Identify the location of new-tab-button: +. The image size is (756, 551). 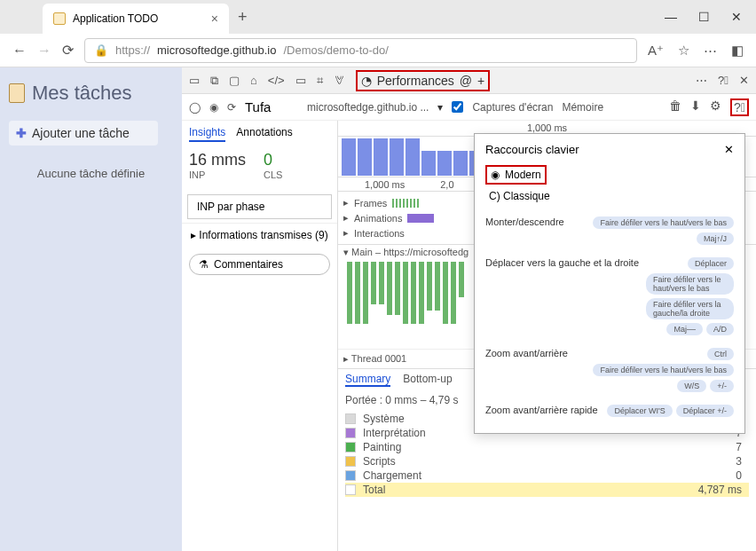
(243, 18).